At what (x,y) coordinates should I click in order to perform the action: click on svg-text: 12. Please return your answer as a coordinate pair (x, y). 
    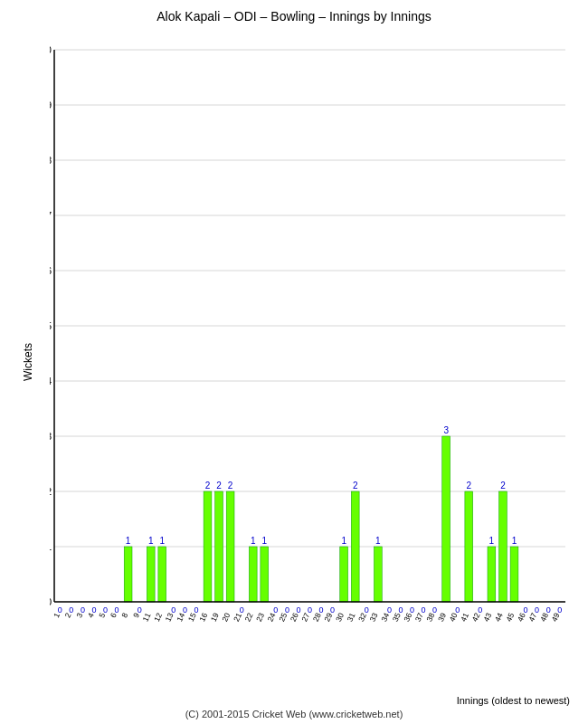
    Looking at the image, I should click on (157, 617).